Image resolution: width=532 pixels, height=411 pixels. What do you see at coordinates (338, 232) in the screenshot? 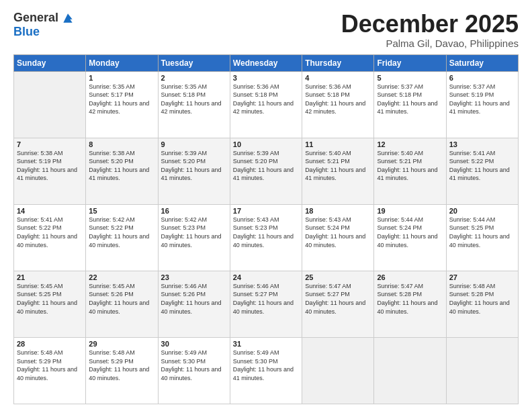
I see `day-info: Sunrise: 5:43 AMSunset: 5:24 PMDaylight:…` at bounding box center [338, 232].